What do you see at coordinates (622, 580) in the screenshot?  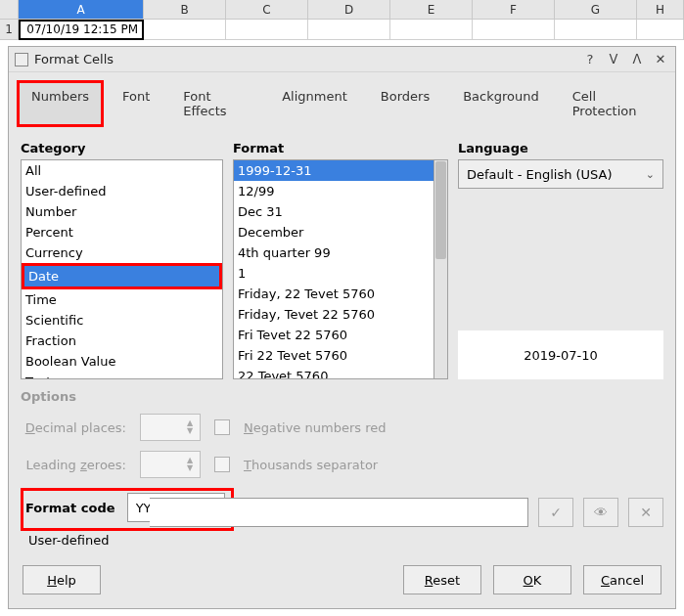 I see `cancel-button: Cancel` at bounding box center [622, 580].